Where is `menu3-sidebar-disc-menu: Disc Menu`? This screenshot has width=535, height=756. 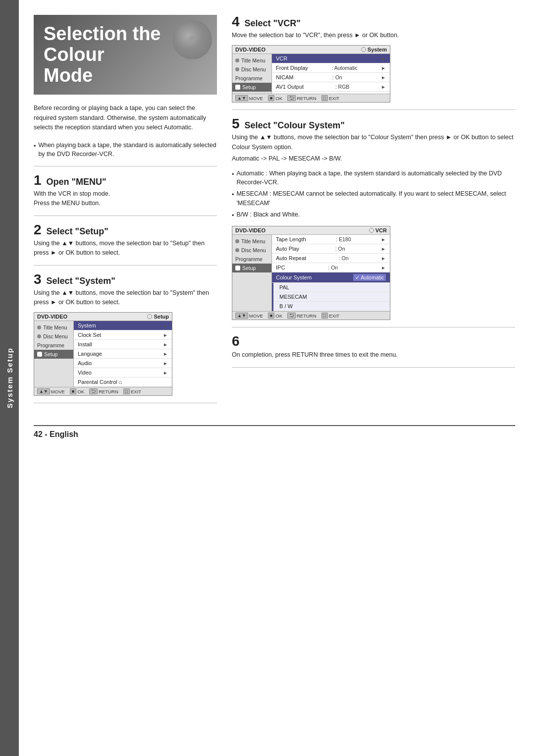 menu3-sidebar-disc-menu: Disc Menu is located at coordinates (54, 336).